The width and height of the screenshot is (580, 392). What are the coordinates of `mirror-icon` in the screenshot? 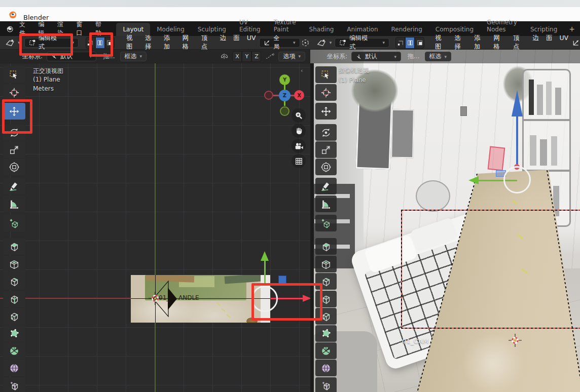 It's located at (225, 56).